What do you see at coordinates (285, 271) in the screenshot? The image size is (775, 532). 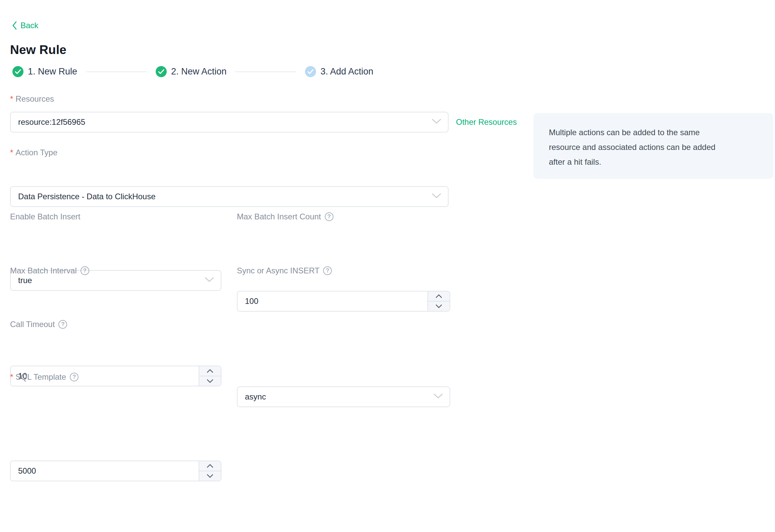 I see `sync-async-label: Sync or Async INSERT ?` at bounding box center [285, 271].